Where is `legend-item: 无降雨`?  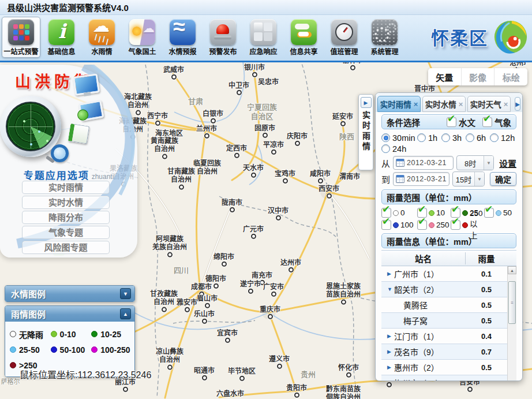
legend-item: 无降雨 is located at coordinates (30, 334).